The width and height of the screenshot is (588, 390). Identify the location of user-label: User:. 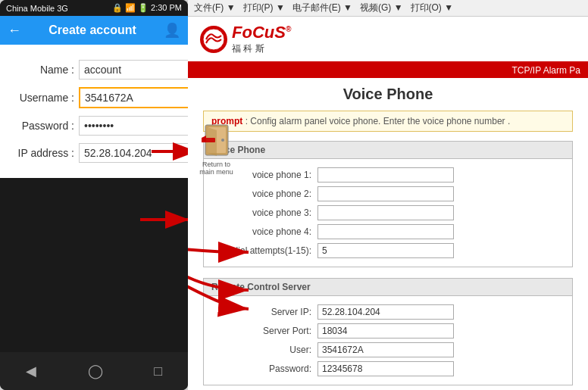
(264, 350).